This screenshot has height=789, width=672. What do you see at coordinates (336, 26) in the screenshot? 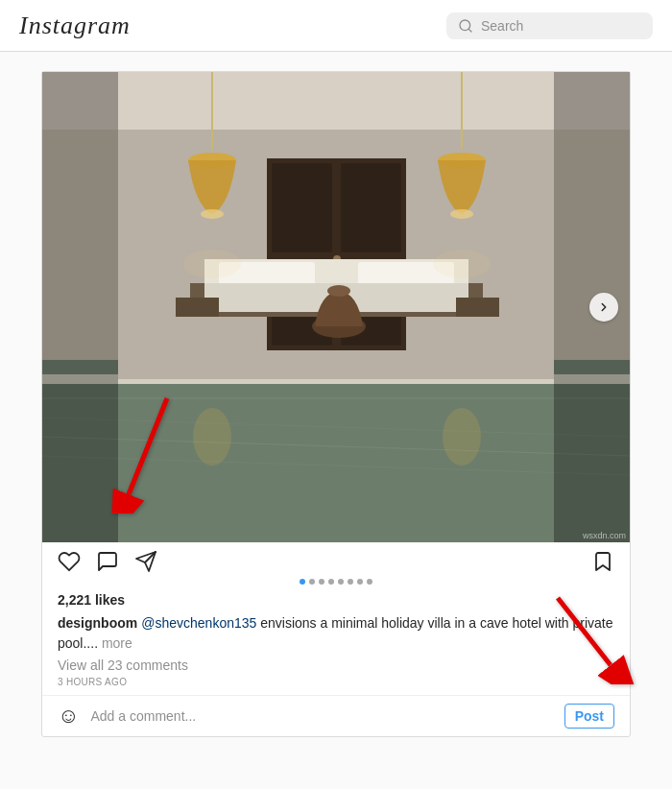
I see `header: Instagram` at bounding box center [336, 26].